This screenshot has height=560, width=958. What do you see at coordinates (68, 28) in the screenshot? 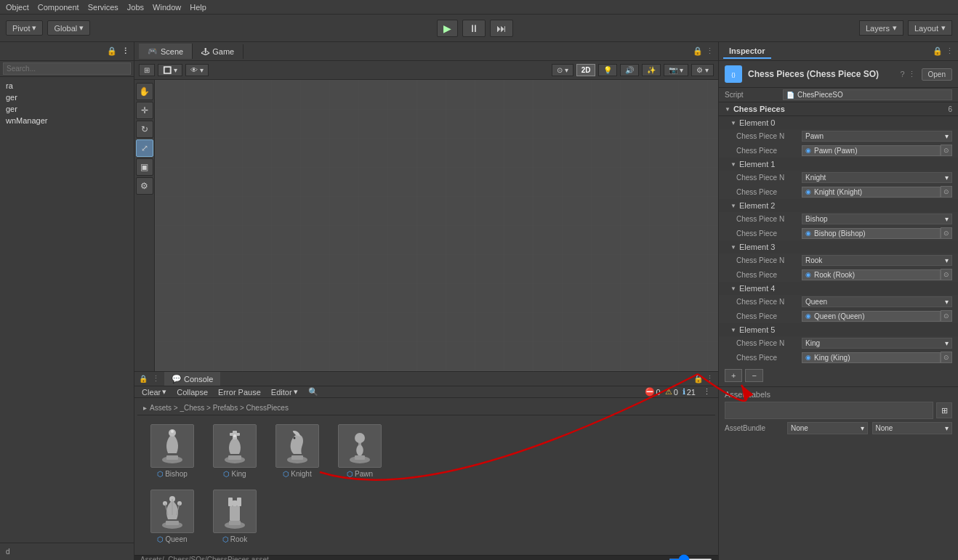
I see `global-button: Global ▾` at bounding box center [68, 28].